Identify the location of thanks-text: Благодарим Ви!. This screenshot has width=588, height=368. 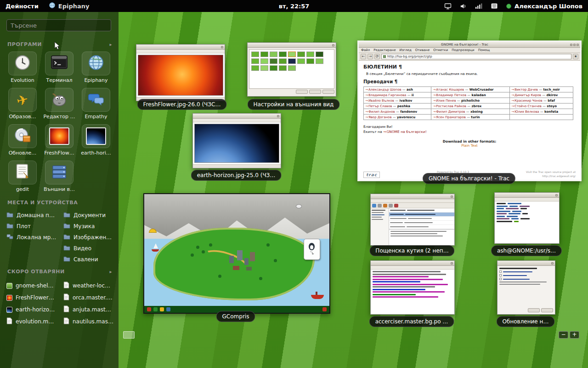
(469, 127).